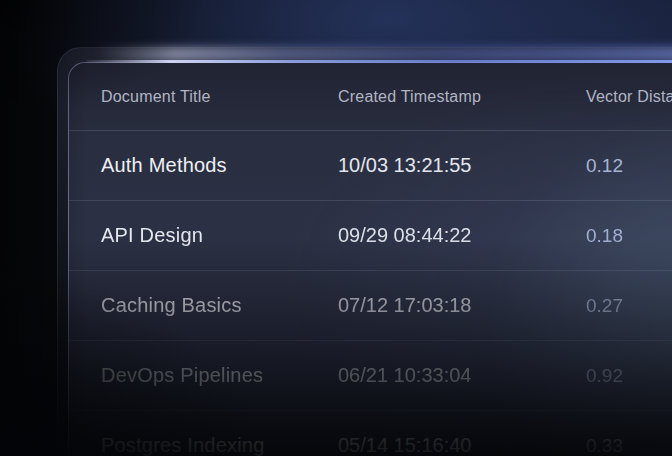 The height and width of the screenshot is (456, 672). I want to click on column-header-created-timestamp: Created Timestamp, so click(462, 97).